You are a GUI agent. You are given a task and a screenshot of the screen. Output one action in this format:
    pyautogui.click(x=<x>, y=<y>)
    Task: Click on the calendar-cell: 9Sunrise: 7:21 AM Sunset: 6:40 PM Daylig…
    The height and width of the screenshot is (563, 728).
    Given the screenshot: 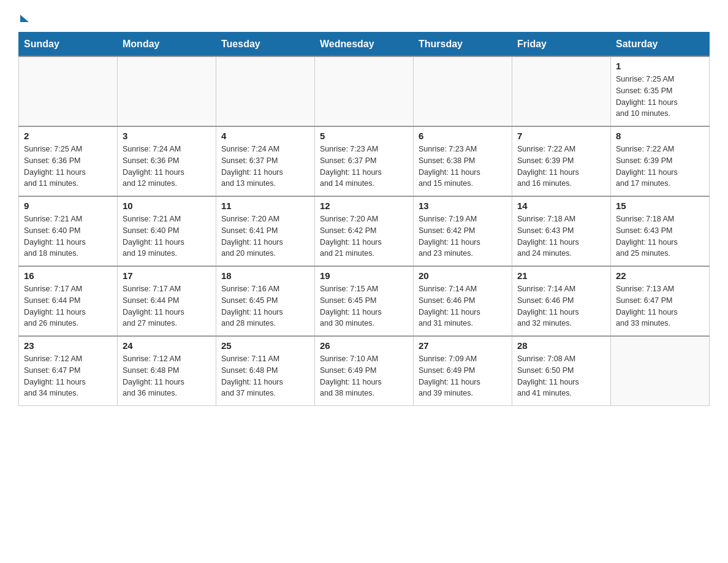 What is the action you would take?
    pyautogui.click(x=69, y=231)
    